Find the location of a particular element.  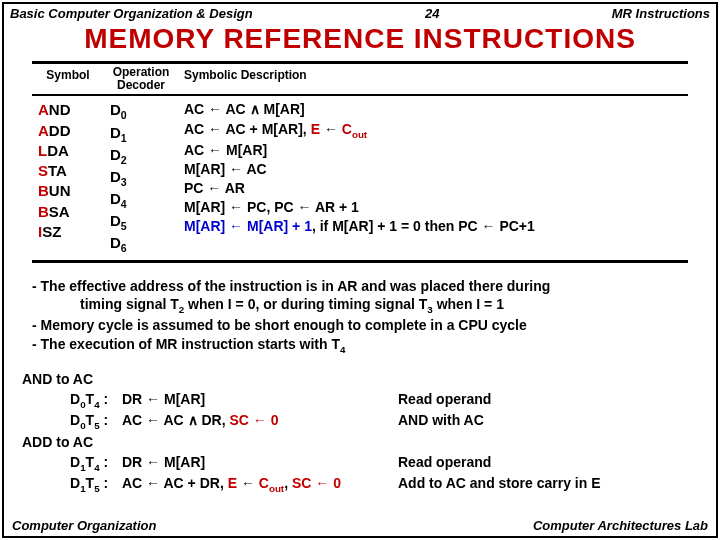

header-bar: Basic Computer Organization & Design 24 … is located at coordinates (360, 12).